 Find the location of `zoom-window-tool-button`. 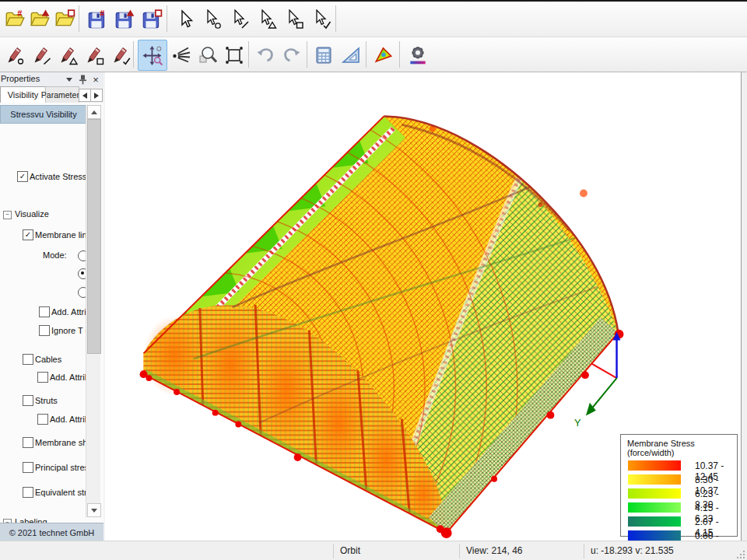

zoom-window-tool-button is located at coordinates (234, 55).